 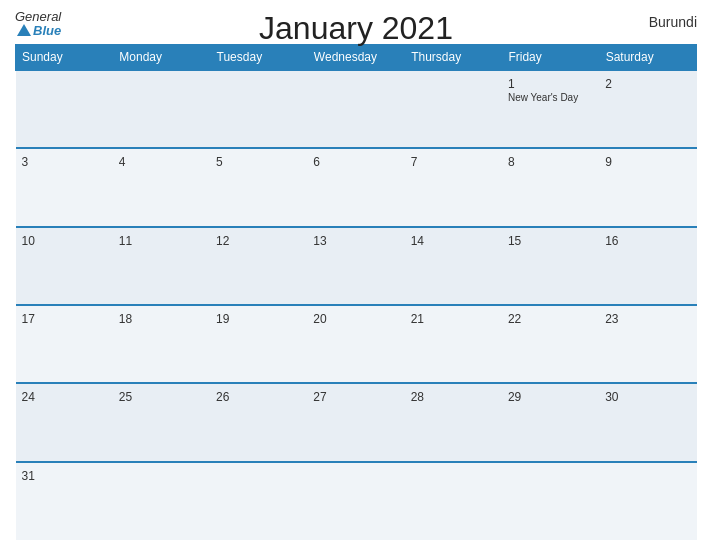 What do you see at coordinates (454, 162) in the screenshot?
I see `day-number: 7` at bounding box center [454, 162].